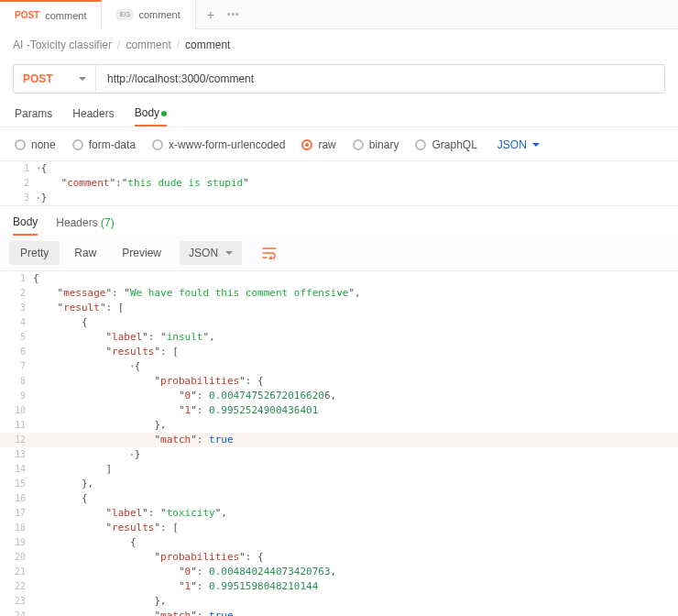 The width and height of the screenshot is (678, 616). What do you see at coordinates (207, 45) in the screenshot?
I see `breadcrumb-current: comment` at bounding box center [207, 45].